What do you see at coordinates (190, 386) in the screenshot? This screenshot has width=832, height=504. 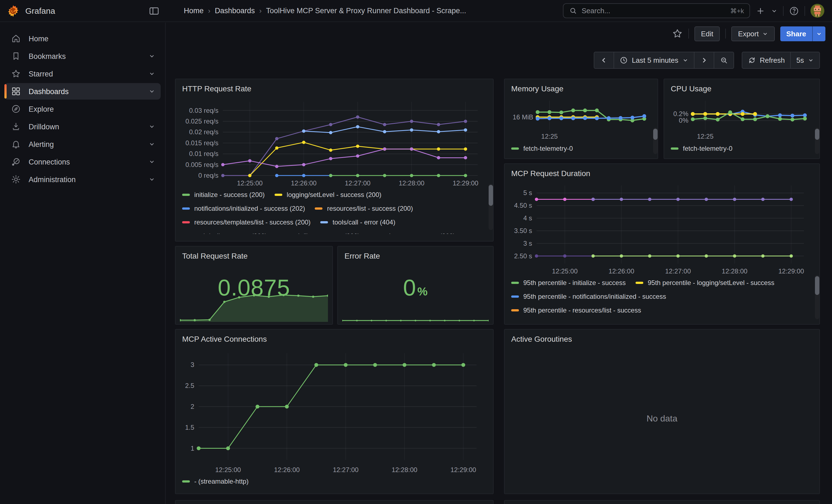 I see `svg-text: 2.5` at bounding box center [190, 386].